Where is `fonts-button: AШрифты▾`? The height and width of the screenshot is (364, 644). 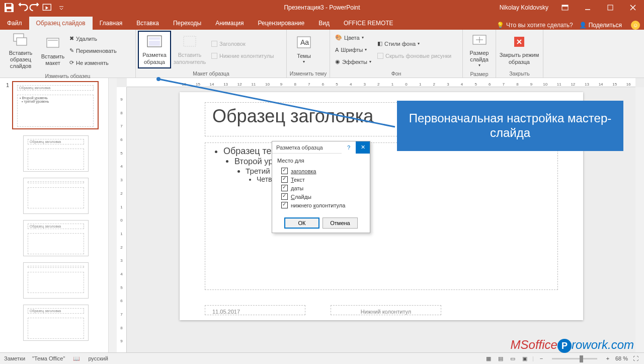
fonts-button: AШрифты▾ is located at coordinates (353, 50).